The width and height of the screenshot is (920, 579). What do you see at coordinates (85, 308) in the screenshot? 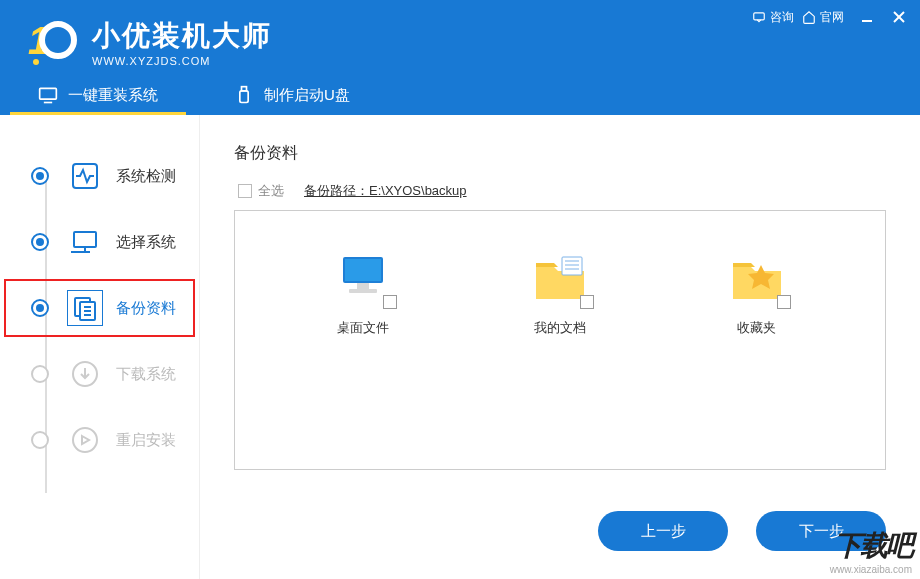
I see `copy-icon` at bounding box center [85, 308].